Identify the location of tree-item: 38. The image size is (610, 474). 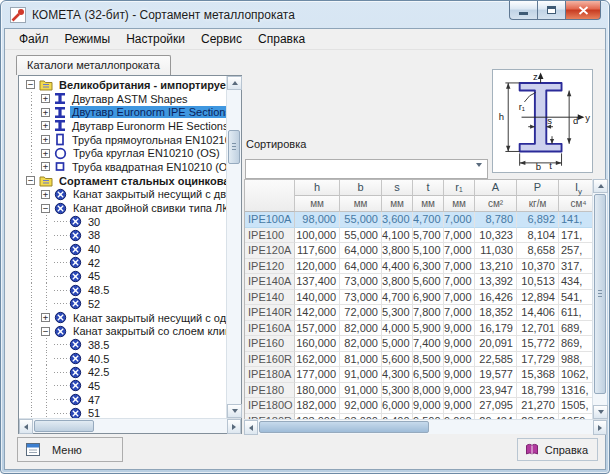
(125, 236).